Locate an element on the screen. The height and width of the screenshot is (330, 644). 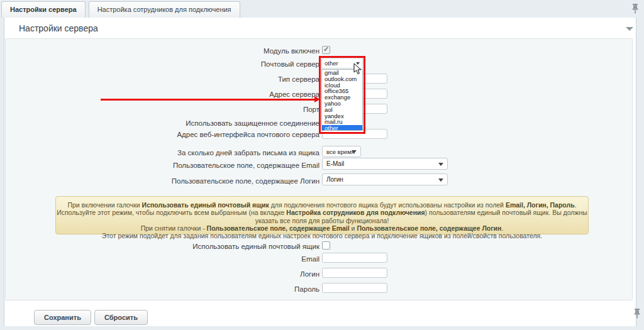
mail-server-select-value: other is located at coordinates (331, 63).